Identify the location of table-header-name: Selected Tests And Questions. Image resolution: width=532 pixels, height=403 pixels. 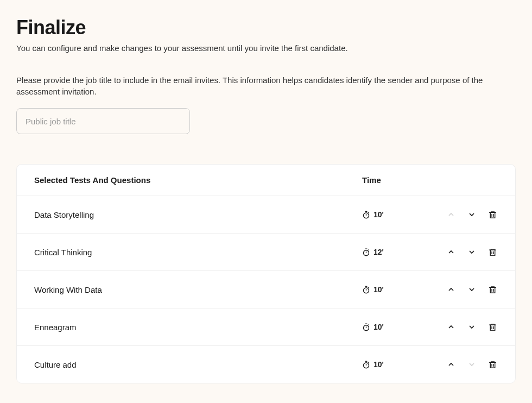
(198, 180).